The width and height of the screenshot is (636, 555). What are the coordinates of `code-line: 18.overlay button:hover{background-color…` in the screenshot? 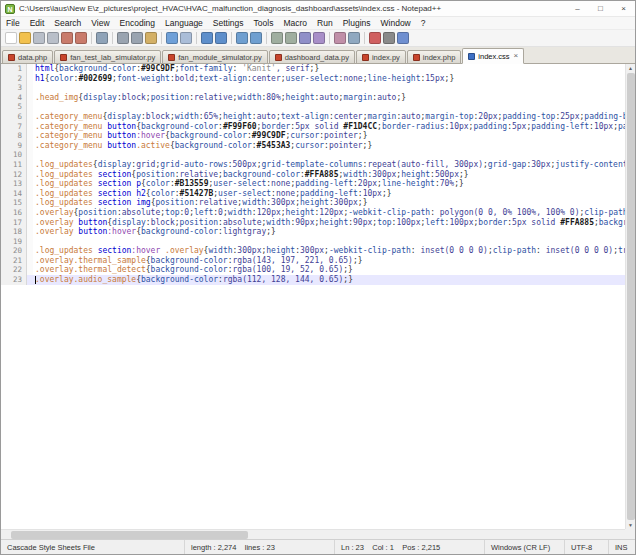 It's located at (313, 232).